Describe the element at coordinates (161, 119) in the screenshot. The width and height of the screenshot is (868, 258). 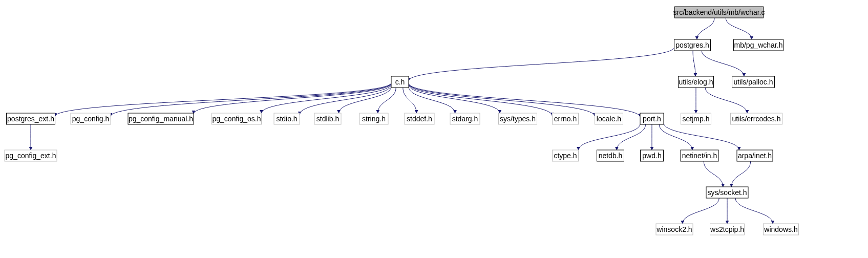
I see `node-label-pgconfigman: pg_config_manual.h` at that location.